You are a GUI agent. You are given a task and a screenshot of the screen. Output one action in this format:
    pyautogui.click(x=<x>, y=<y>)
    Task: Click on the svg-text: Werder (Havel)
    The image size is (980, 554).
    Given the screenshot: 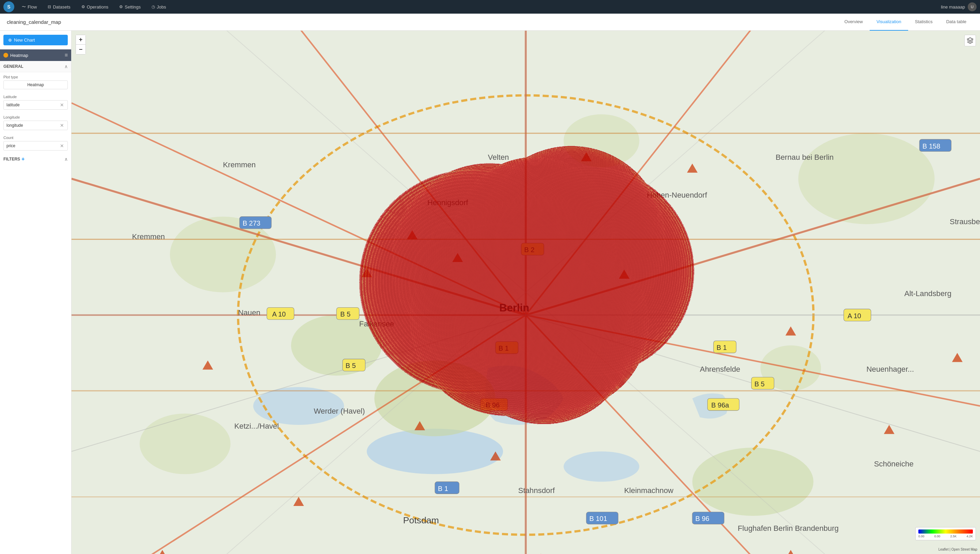 What is the action you would take?
    pyautogui.click(x=339, y=411)
    